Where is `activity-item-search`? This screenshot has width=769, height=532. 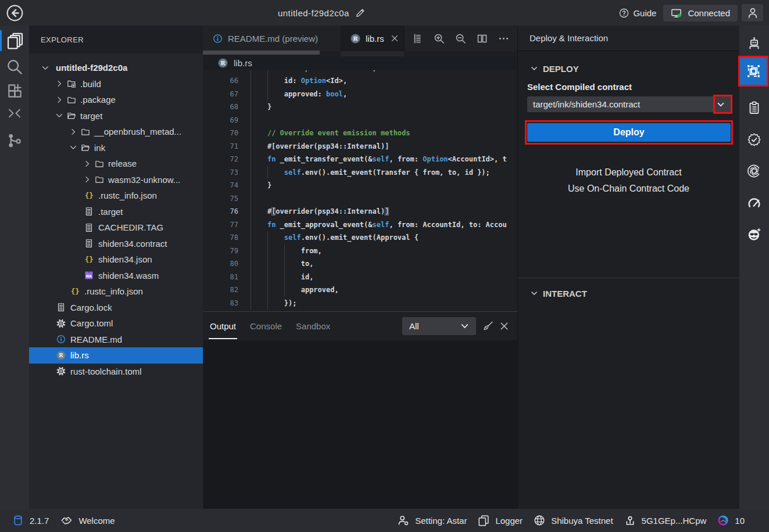 activity-item-search is located at coordinates (15, 67).